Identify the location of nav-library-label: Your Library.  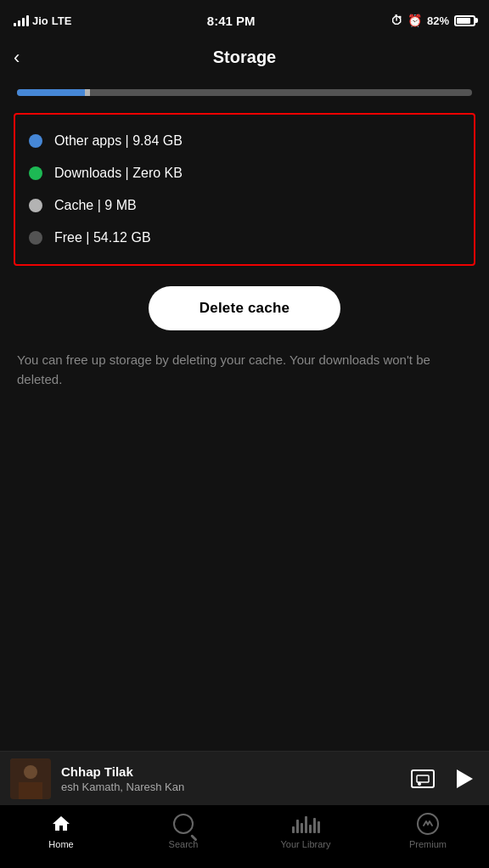
(306, 844).